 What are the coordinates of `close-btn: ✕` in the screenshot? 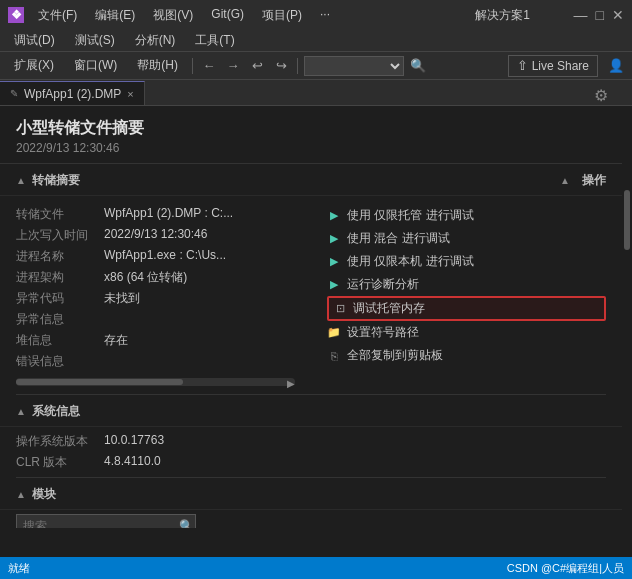 It's located at (618, 15).